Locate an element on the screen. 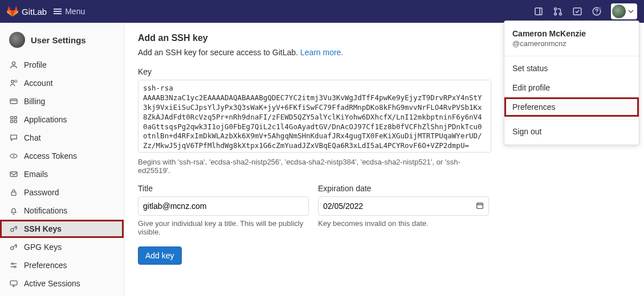 This screenshot has width=644, height=296. sidebar-item-profile: Profile is located at coordinates (62, 65).